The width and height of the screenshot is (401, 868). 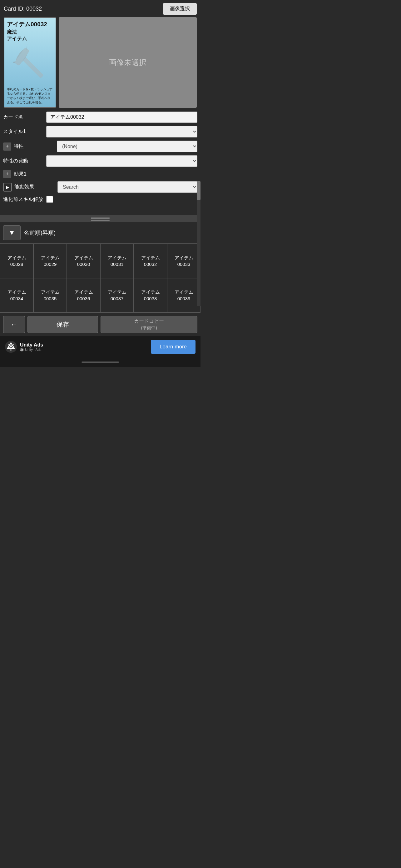 I want to click on card-preview-title: アイテム00032, so click(x=30, y=24).